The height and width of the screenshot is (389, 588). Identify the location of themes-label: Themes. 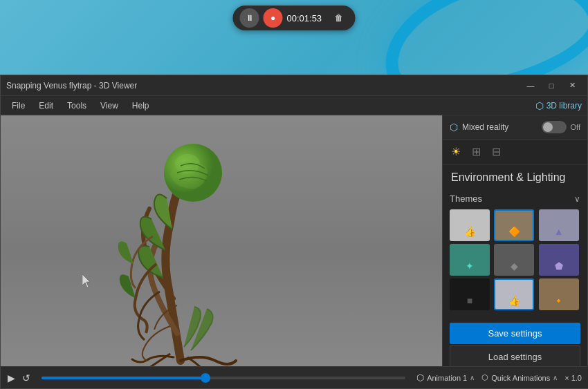
(466, 199).